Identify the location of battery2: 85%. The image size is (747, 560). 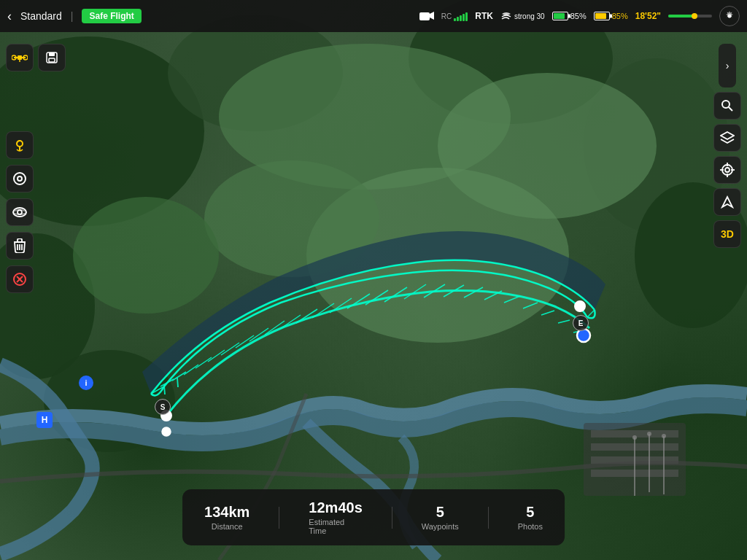
(611, 16).